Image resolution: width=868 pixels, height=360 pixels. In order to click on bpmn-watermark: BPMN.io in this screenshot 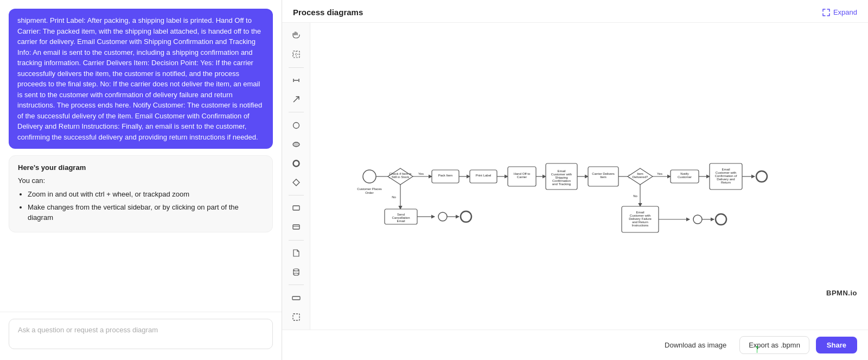, I will do `click(842, 293)`.